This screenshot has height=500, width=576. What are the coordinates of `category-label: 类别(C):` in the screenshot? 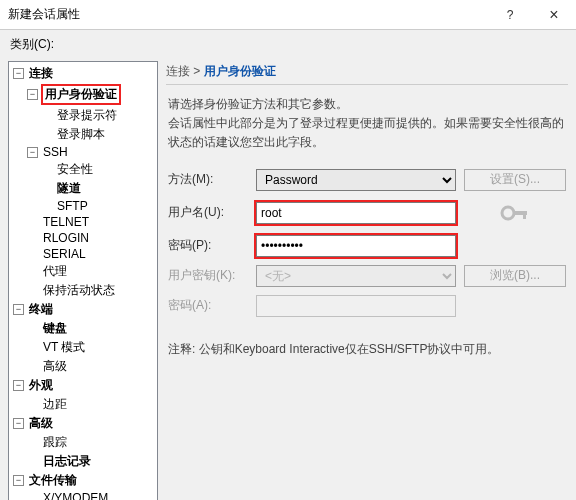 It's located at (288, 42).